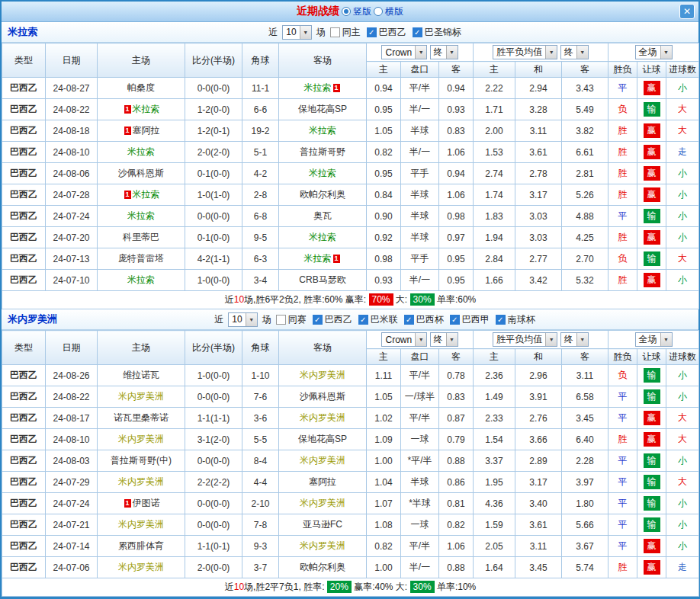 The image size is (700, 599). I want to click on filter-checkbox: 同赛, so click(291, 320).